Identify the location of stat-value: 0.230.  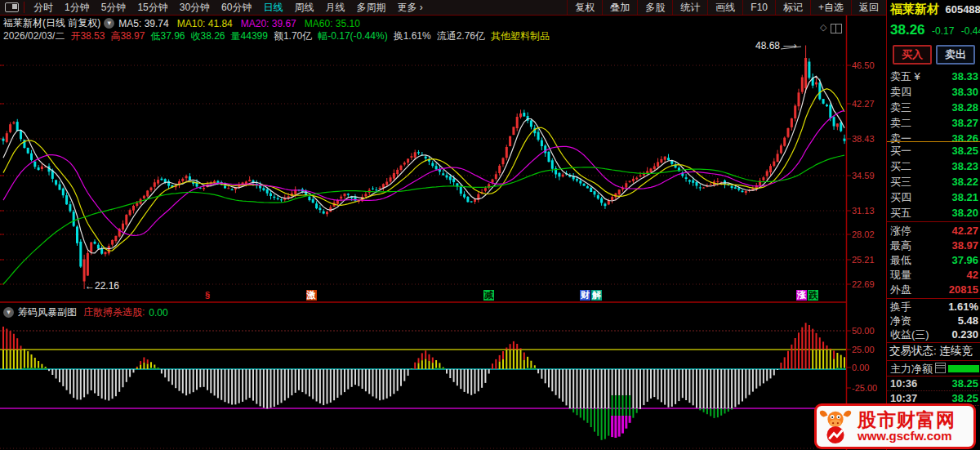
(965, 335).